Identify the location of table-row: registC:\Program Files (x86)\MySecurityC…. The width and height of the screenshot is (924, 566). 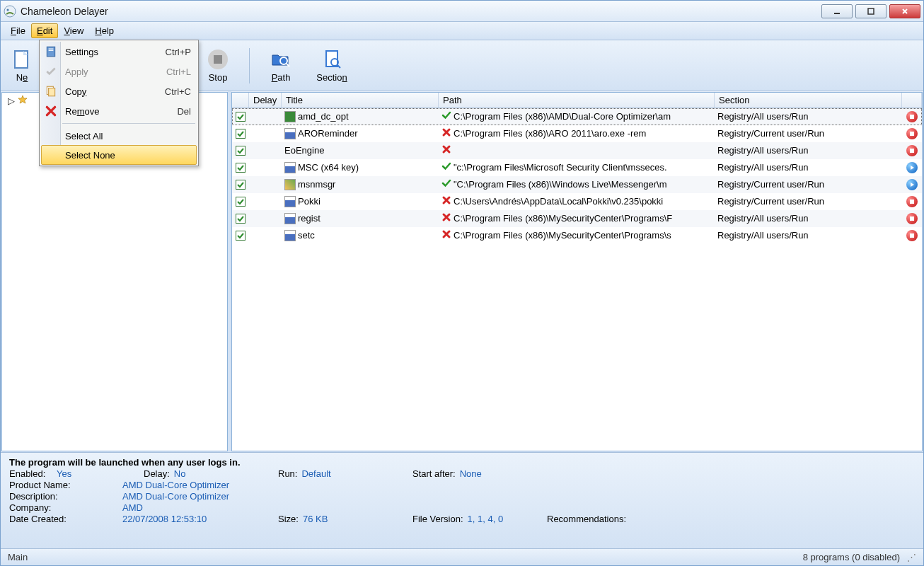
(577, 219).